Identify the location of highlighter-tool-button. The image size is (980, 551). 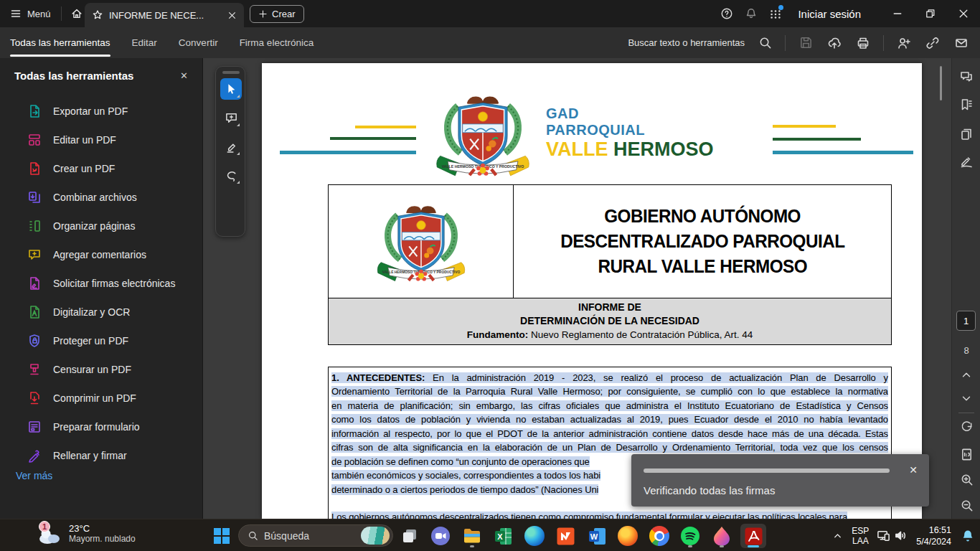
(231, 146).